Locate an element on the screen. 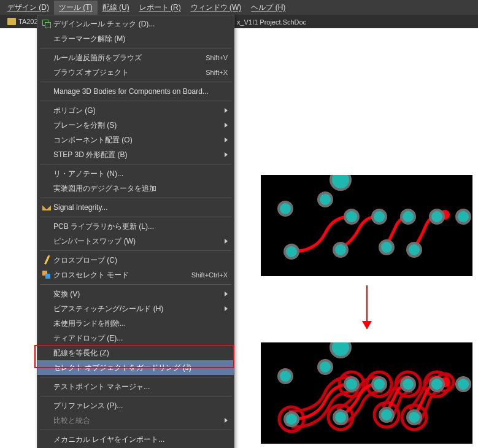 This screenshot has height=448, width=478. menu-item-accelerator: Shift+X is located at coordinates (214, 72).